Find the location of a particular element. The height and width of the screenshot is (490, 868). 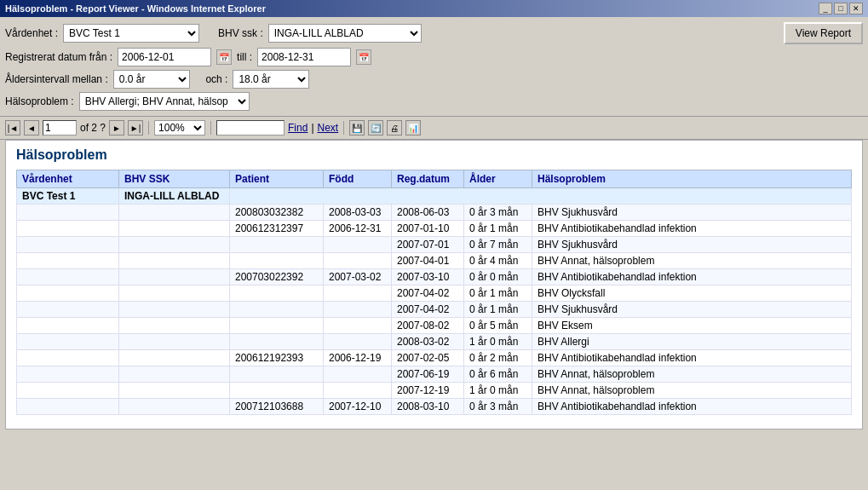

col-header-halsoproblem: Hälsoproblem is located at coordinates (692, 179).